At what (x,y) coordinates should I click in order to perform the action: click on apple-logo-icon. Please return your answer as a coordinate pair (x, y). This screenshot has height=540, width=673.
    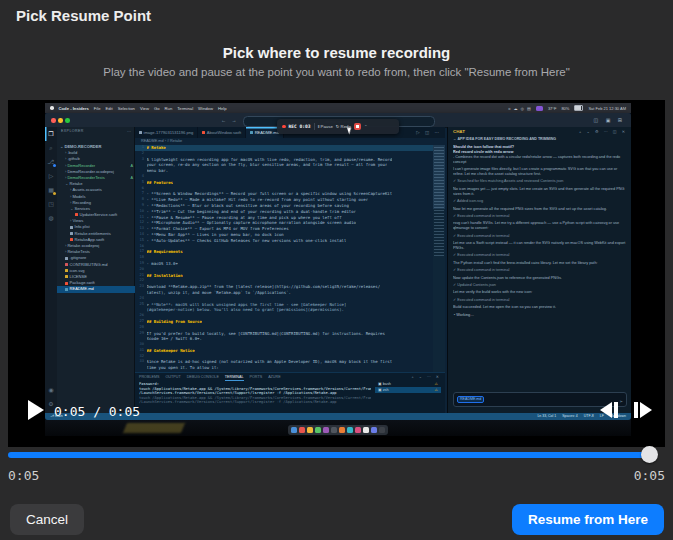
    Looking at the image, I should click on (52, 108).